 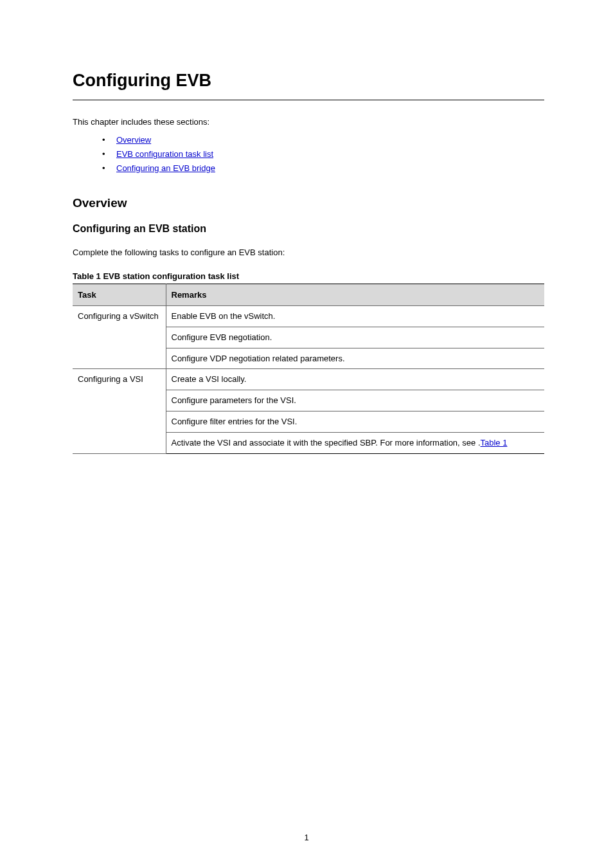 I want to click on toc-link-bridge: Configuring an EVB bridge, so click(x=166, y=168).